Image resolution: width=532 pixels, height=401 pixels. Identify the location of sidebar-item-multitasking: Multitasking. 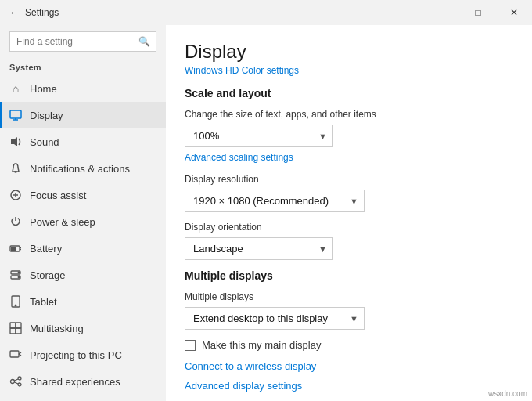
(83, 328).